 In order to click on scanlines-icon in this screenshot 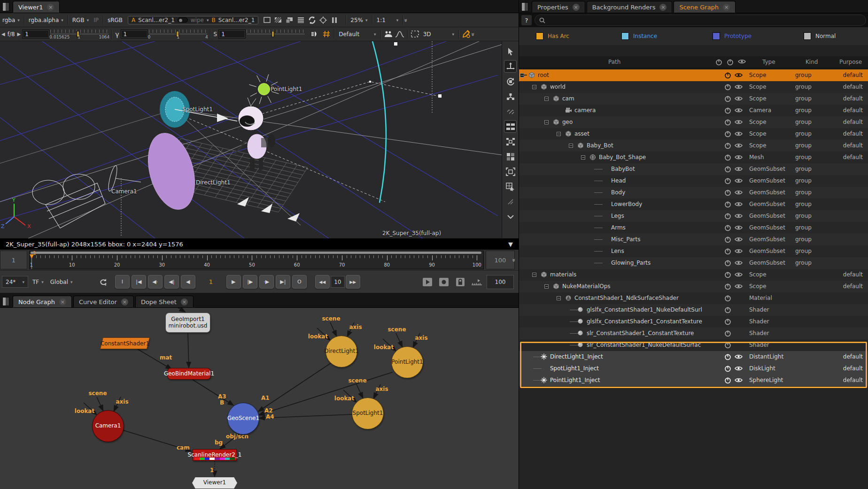, I will do `click(301, 20)`.